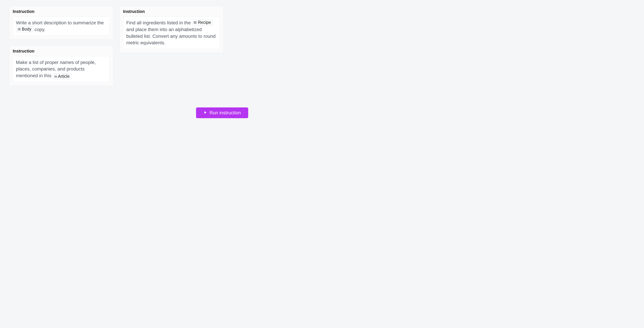  I want to click on instruction-text: Write a short description to summarize t…, so click(60, 23).